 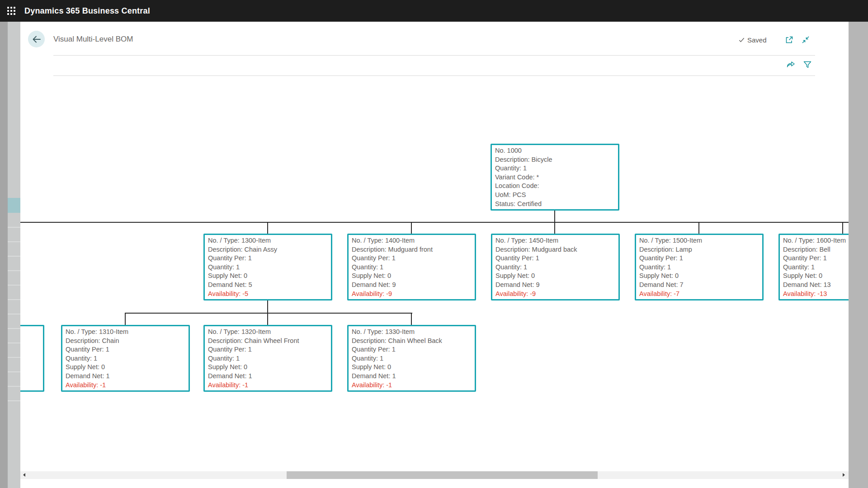 I want to click on node-field: No. / Type: 1310-Item, so click(x=126, y=332).